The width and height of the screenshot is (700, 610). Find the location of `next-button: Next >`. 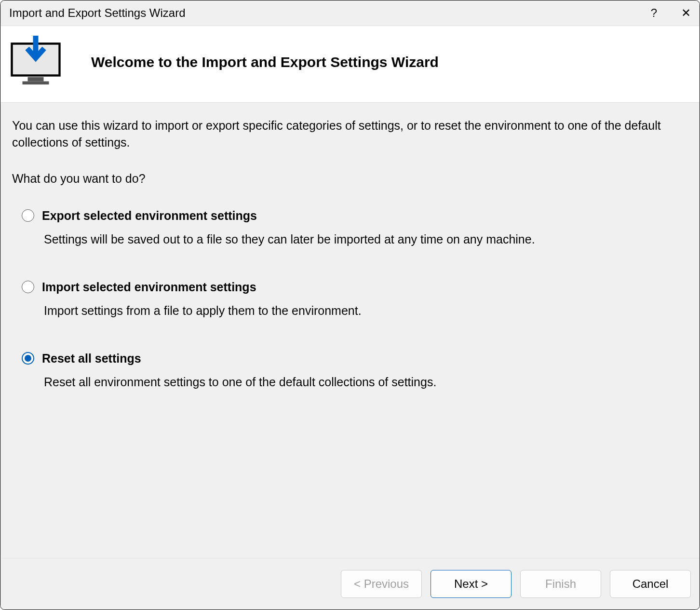

next-button: Next > is located at coordinates (471, 584).